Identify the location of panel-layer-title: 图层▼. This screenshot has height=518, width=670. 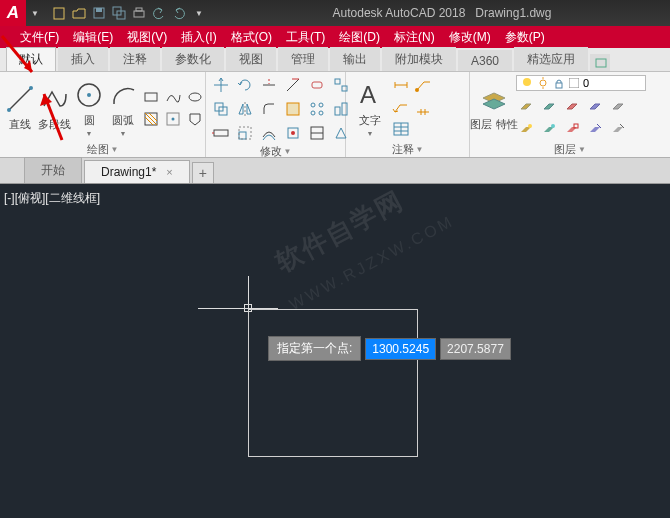
(570, 149).